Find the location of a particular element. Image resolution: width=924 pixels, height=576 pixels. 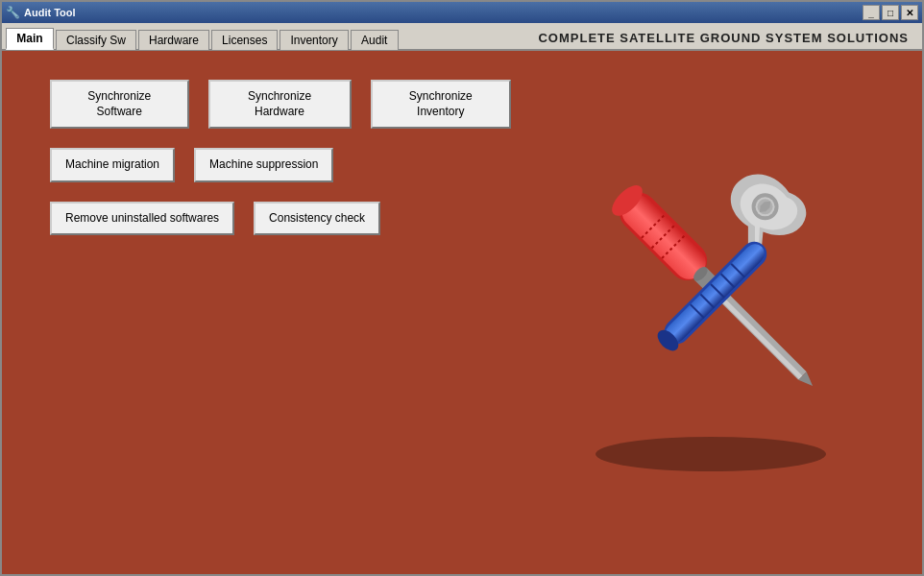

consistency-check-button: Consistency check is located at coordinates (317, 219).